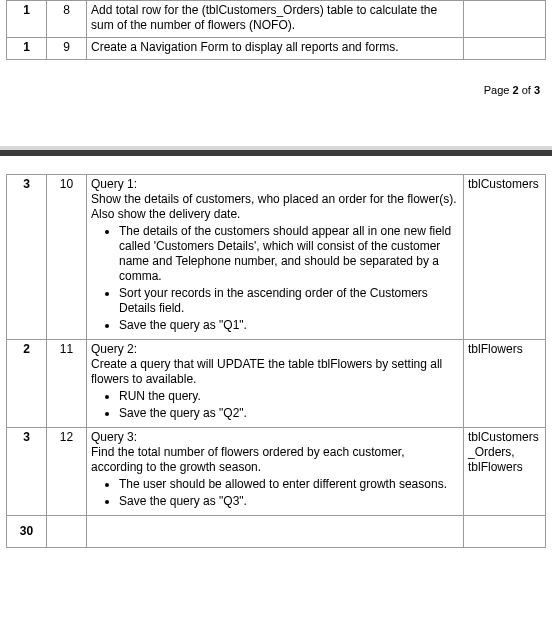  Describe the element at coordinates (27, 532) in the screenshot. I see `points-total-cell: 30` at that location.